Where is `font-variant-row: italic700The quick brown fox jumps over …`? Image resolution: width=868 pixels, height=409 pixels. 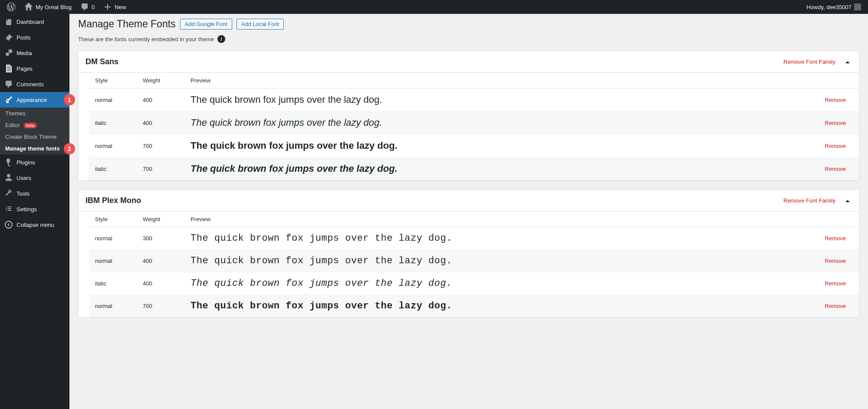 font-variant-row: italic700The quick brown fox jumps over … is located at coordinates (474, 169).